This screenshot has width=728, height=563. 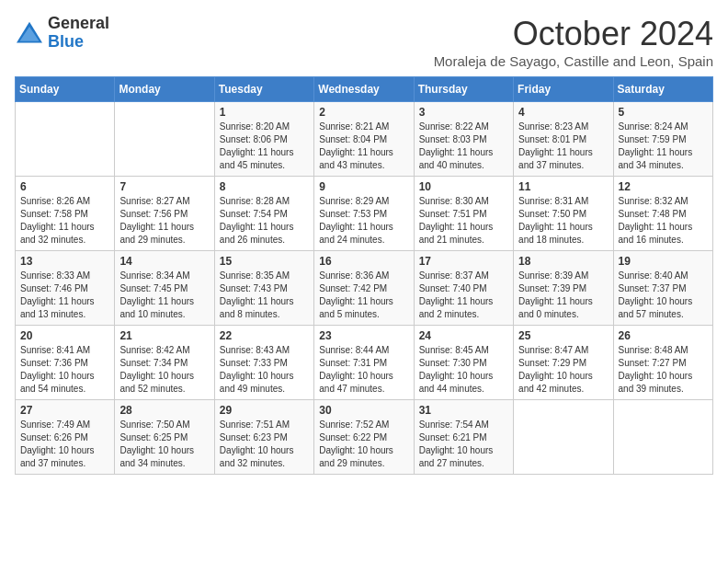 What do you see at coordinates (164, 336) in the screenshot?
I see `day-number: 21` at bounding box center [164, 336].